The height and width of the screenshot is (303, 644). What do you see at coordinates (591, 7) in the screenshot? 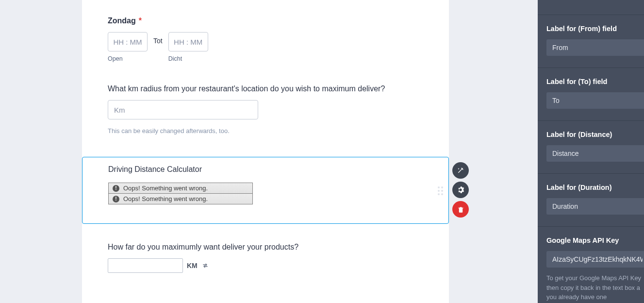
I see `sidebar-top-spacer` at bounding box center [591, 7].